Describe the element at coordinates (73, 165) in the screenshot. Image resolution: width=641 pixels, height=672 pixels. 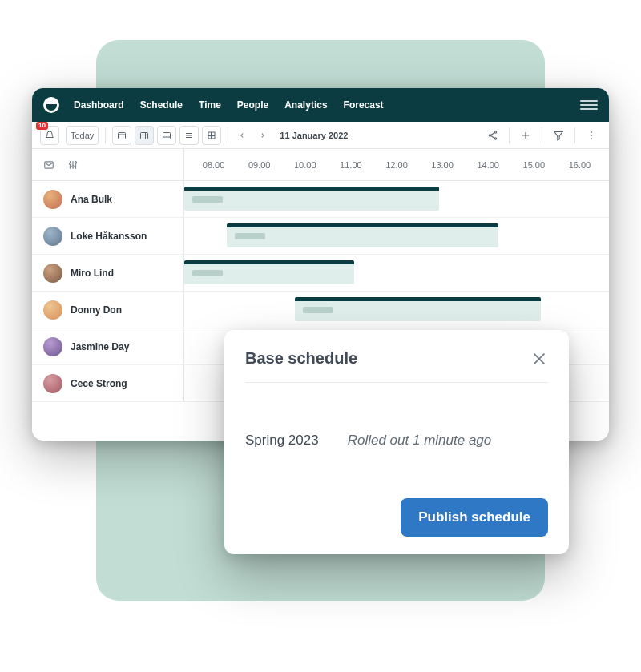
I see `settings-sliders-icon` at that location.